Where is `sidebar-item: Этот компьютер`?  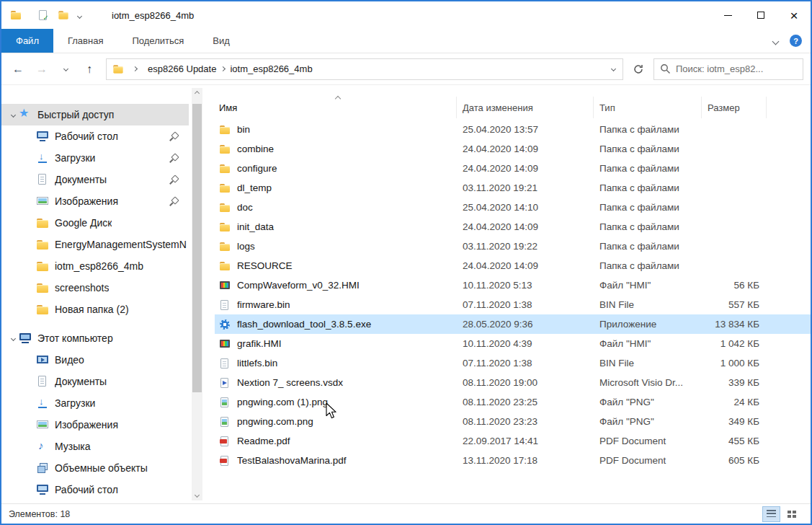 sidebar-item: Этот компьютер is located at coordinates (95, 338).